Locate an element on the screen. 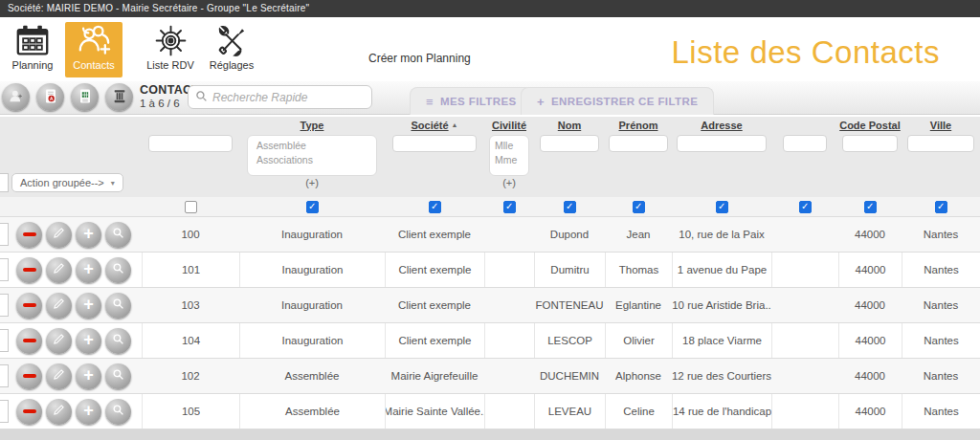  export-pdf-button is located at coordinates (50, 98).